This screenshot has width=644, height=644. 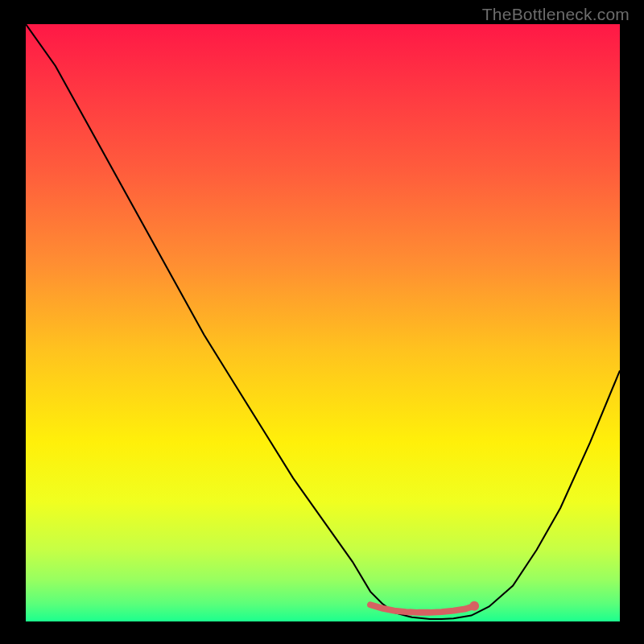 I want to click on sweet-spot-end-dot, so click(x=474, y=606).